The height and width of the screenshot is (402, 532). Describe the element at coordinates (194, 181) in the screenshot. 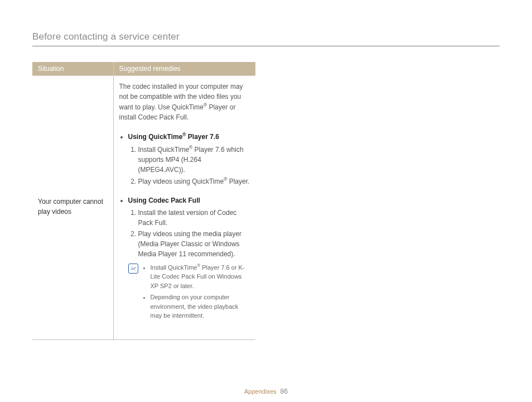

I see `step: Play videos using QuickTime® Player.` at that location.